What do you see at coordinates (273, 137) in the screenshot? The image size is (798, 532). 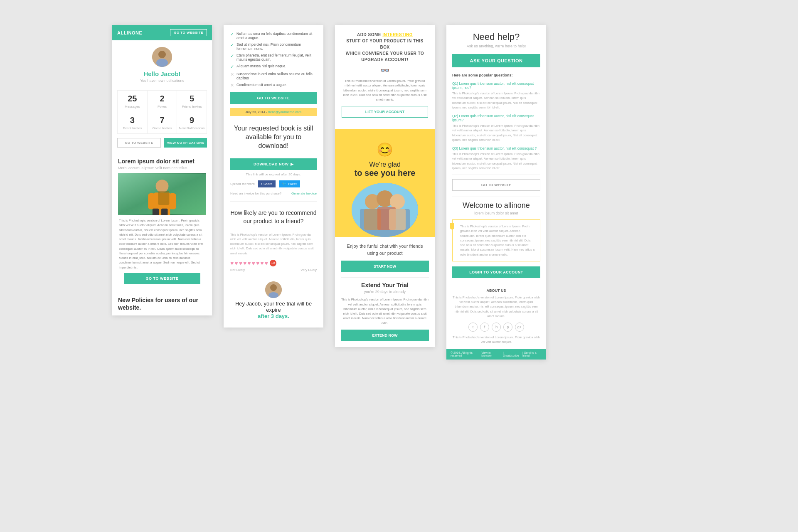 I see `book-title: Your requested book is still available f…` at bounding box center [273, 137].